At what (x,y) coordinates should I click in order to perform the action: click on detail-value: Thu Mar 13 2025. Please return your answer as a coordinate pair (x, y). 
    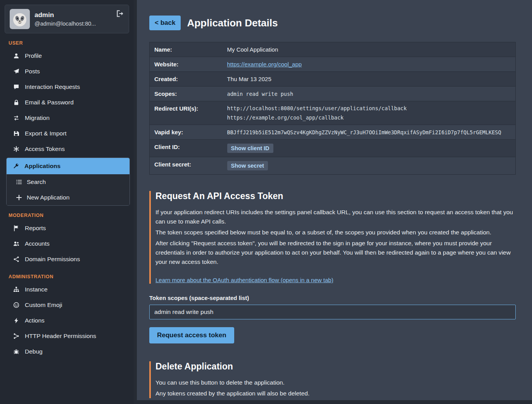
    Looking at the image, I should click on (369, 79).